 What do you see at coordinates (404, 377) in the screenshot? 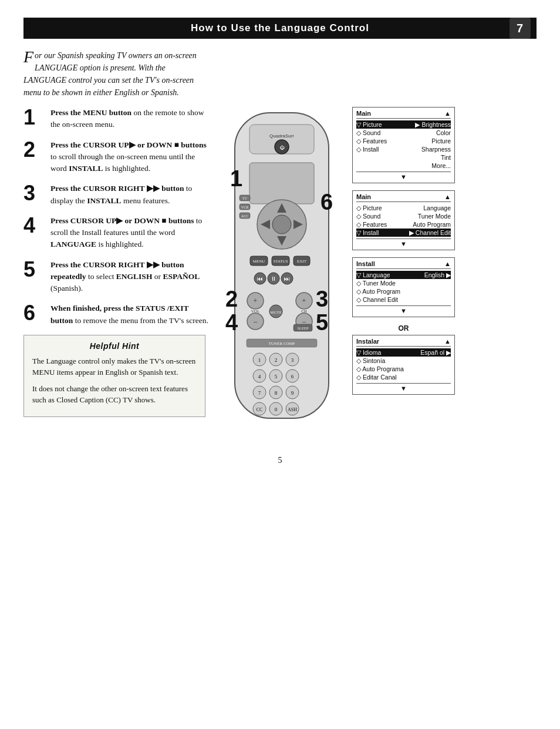
I see `screen-4-row-4: ◇ Editar Canal` at bounding box center [404, 377].